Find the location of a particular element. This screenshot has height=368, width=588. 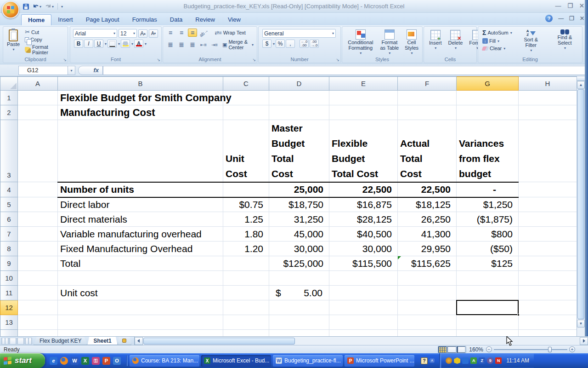

minimize-button: — is located at coordinates (558, 6).